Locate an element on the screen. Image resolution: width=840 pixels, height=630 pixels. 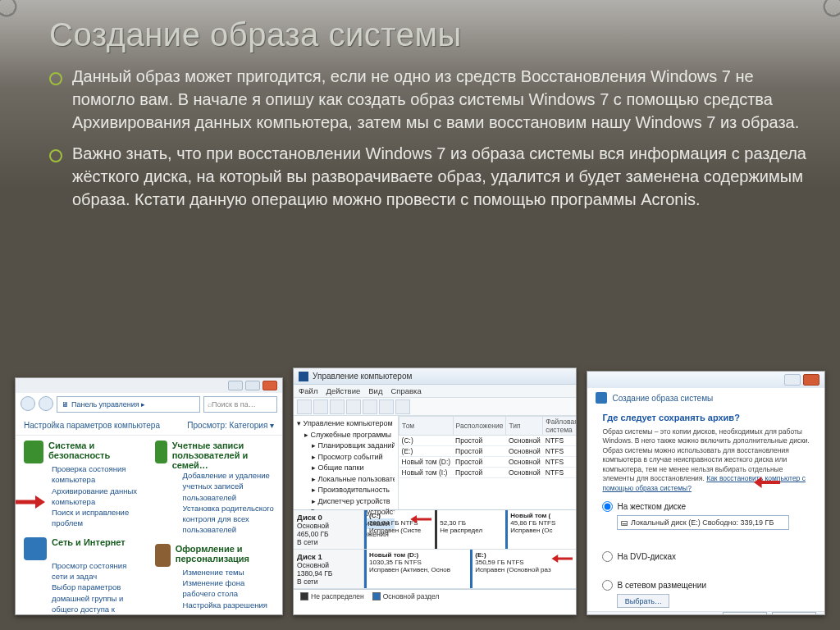
wizard-question: Где следует сохранять архив? is located at coordinates (705, 418).